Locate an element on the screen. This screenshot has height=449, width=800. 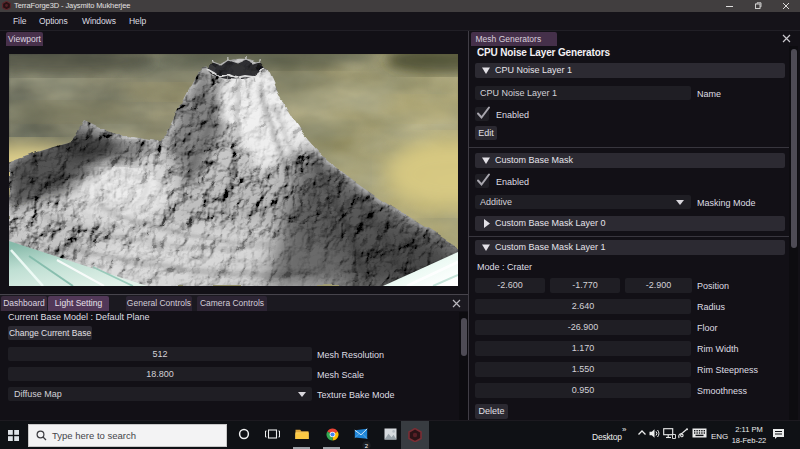
keyboard-icon is located at coordinates (700, 433).